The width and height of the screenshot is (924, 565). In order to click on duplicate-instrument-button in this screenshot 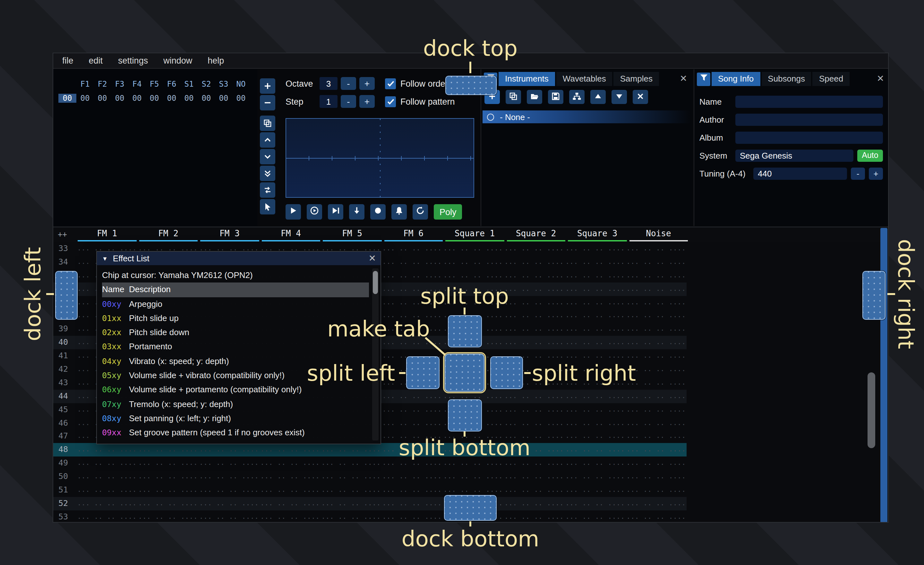, I will do `click(513, 97)`.